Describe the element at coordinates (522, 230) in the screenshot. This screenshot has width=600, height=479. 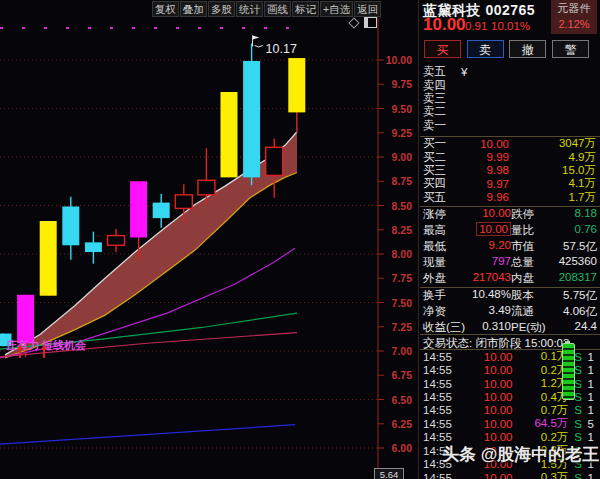
I see `stat-label: 量比` at that location.